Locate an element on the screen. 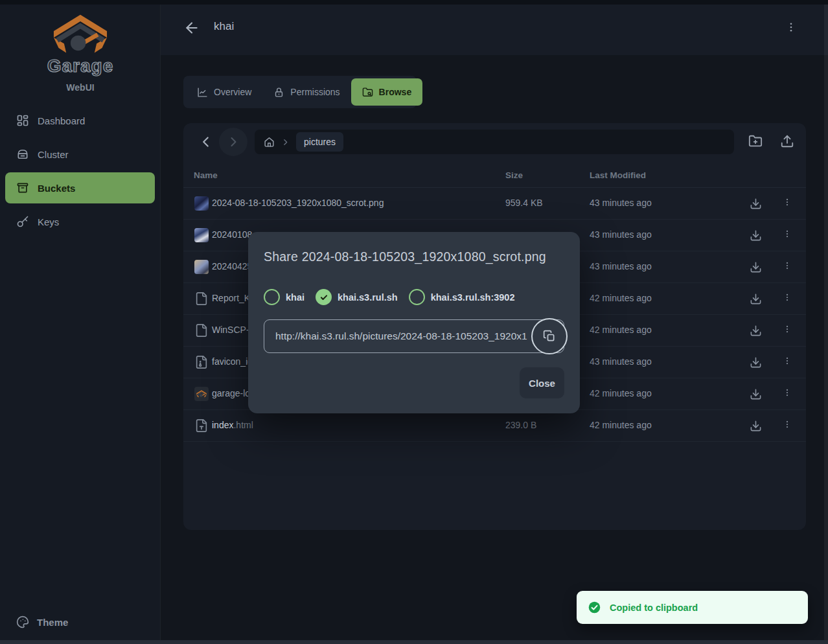 The image size is (828, 644). file-name: garage-lo is located at coordinates (231, 393).